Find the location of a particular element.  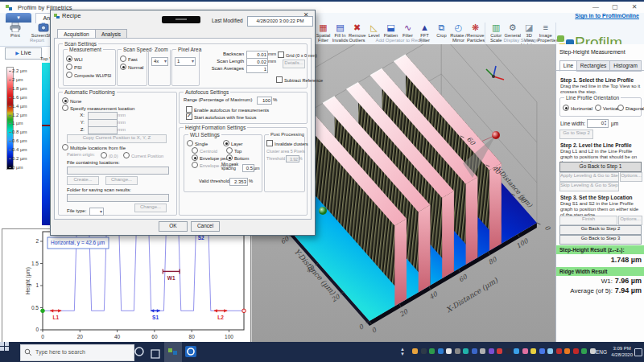

radio-current-position: Current Position is located at coordinates (143, 155).